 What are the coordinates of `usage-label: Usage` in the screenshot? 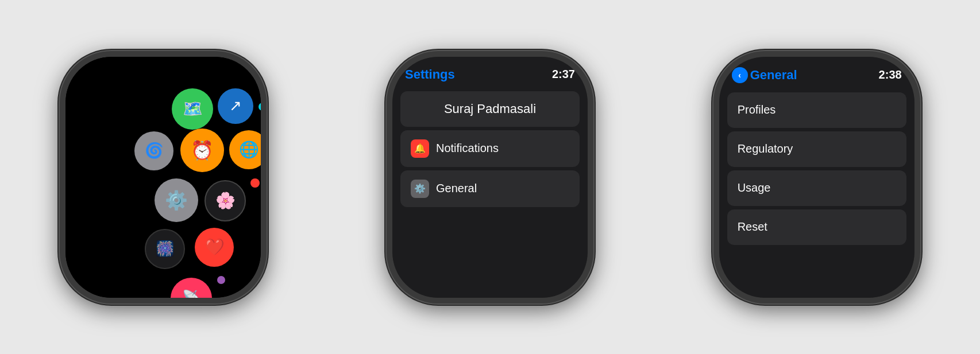 It's located at (754, 188).